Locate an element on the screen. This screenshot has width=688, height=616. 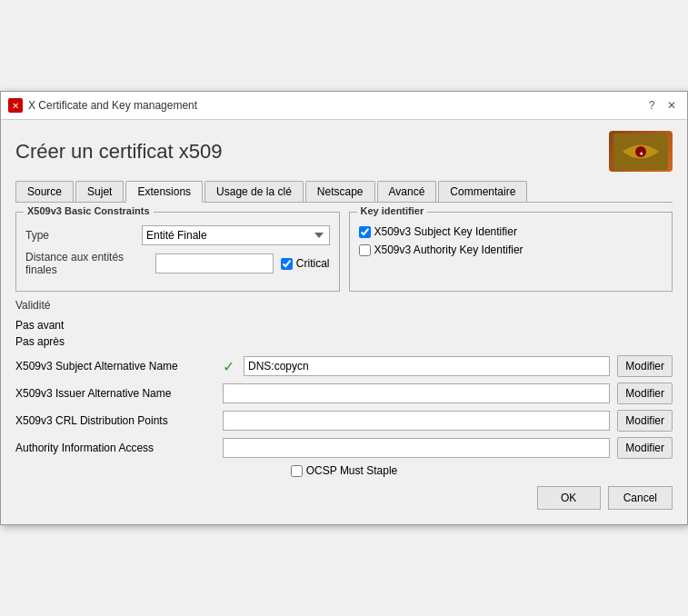
authority-info-input is located at coordinates (416, 448).